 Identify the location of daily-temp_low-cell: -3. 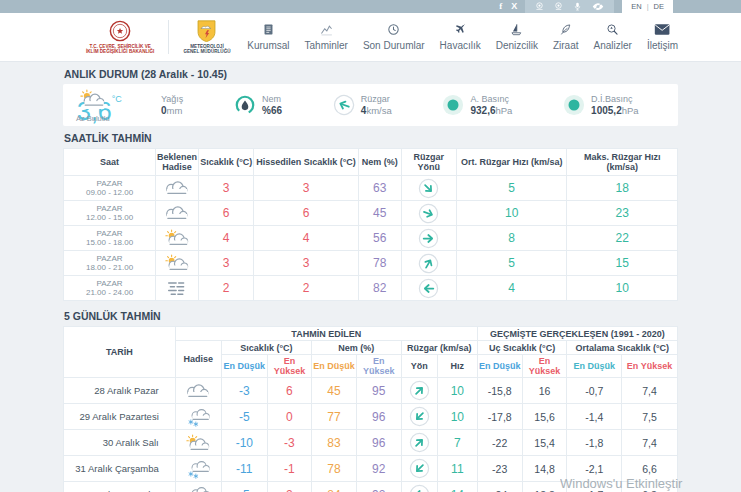
(244, 391).